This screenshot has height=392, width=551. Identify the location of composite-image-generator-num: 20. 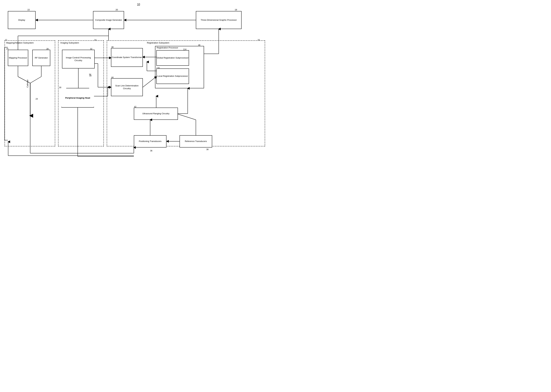
(117, 10).